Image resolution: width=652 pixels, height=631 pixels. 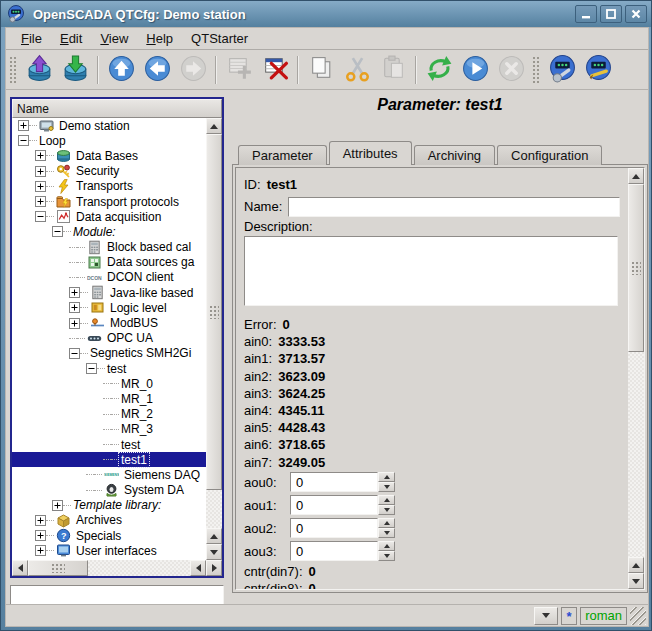 What do you see at coordinates (109, 216) in the screenshot?
I see `tree-item-data-acquisition: Data acquisition` at bounding box center [109, 216].